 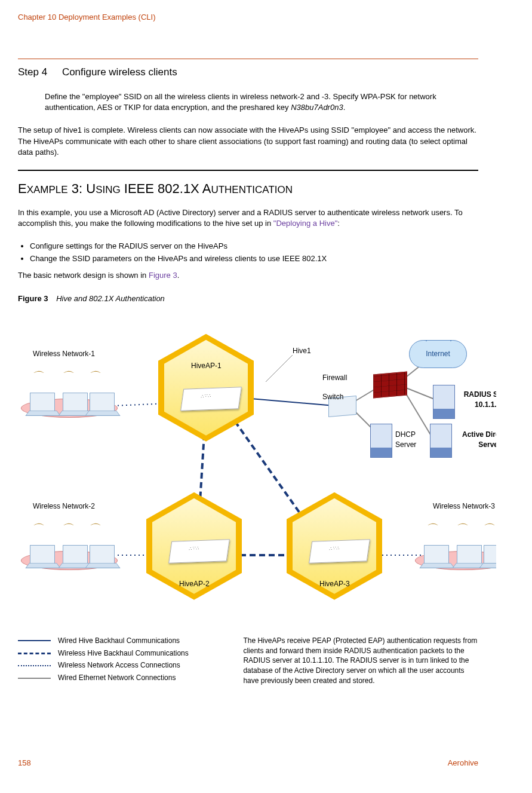 What do you see at coordinates (476, 440) in the screenshot?
I see `ad-label: Active Directory Server` at bounding box center [476, 440].